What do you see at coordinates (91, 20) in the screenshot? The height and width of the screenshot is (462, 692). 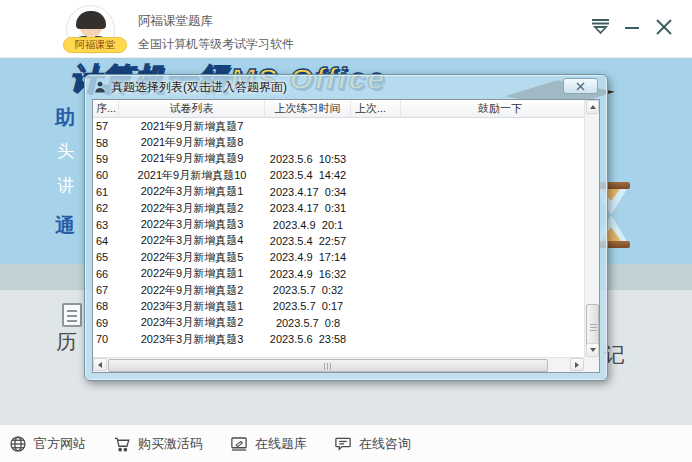 I see `avatar-hair` at bounding box center [91, 20].